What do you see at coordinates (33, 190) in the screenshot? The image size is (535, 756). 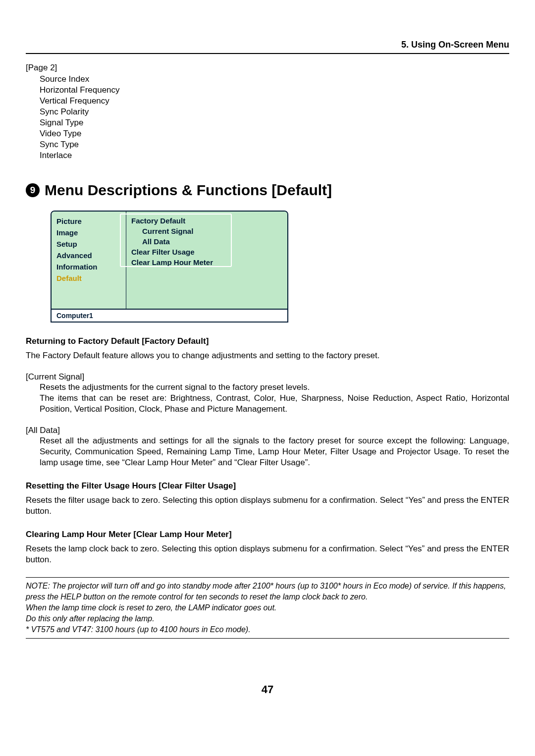 I see `circled-number-icon: 9` at bounding box center [33, 190].